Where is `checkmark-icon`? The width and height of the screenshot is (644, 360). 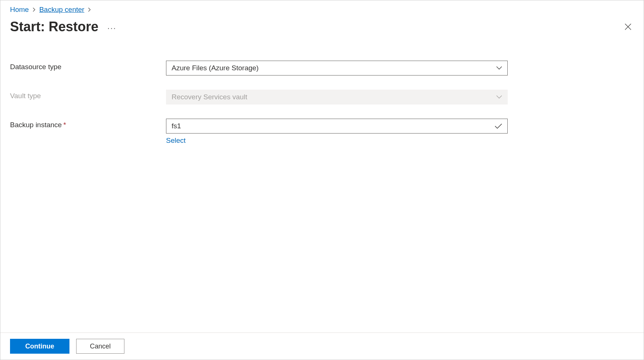 checkmark-icon is located at coordinates (498, 126).